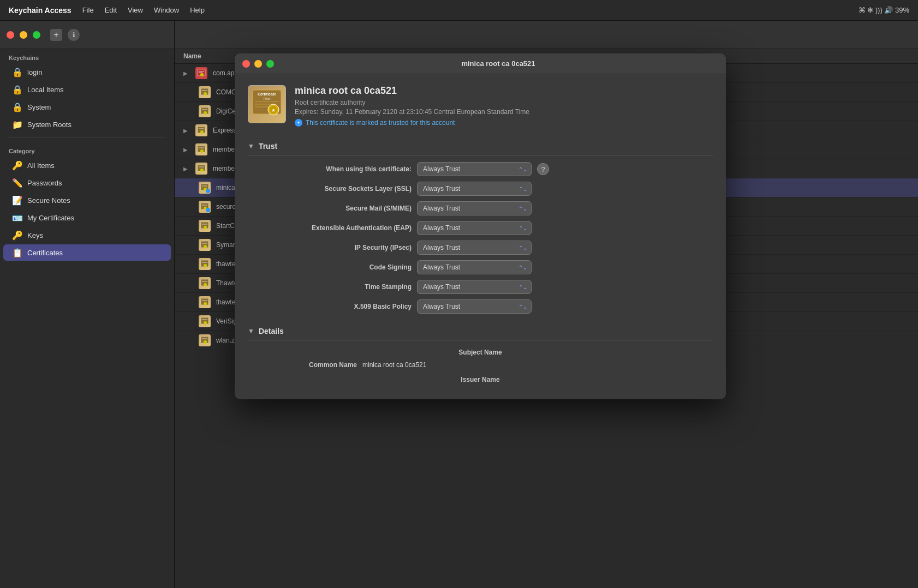  Describe the element at coordinates (474, 287) in the screenshot. I see `time-stamping-select: Always Trust` at that location.